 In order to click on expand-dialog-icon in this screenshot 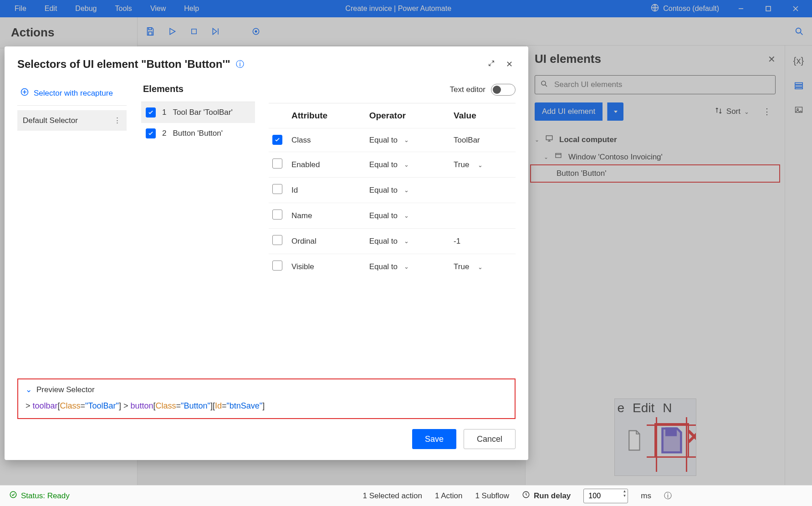, I will do `click(491, 65)`.